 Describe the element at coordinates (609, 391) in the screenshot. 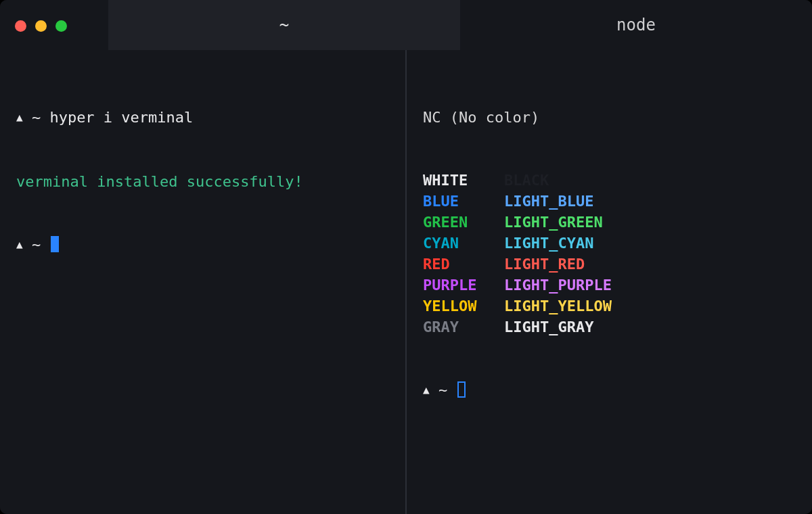

I see `prompt-line: ▲ ~` at that location.